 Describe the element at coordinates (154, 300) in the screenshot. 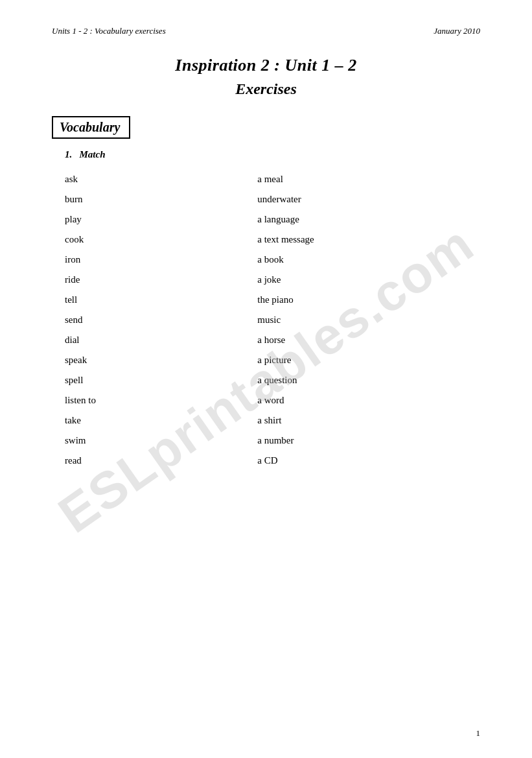

I see `verb-cell: tell` at that location.